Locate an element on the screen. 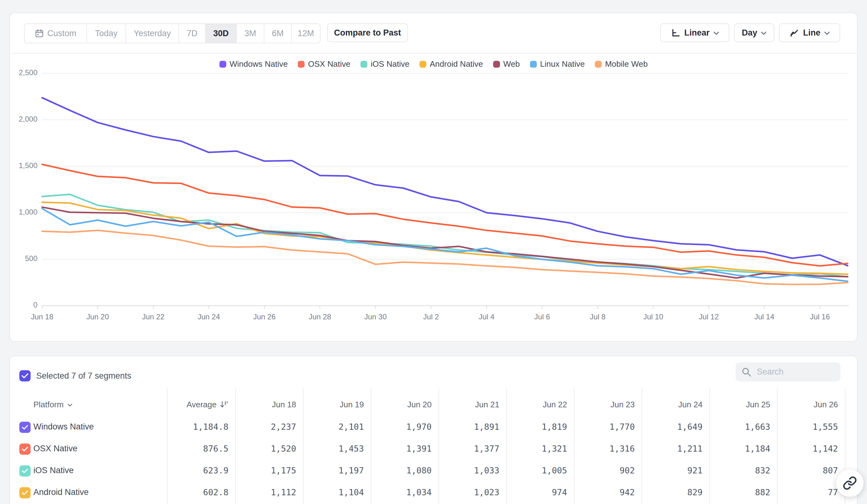  column-header-jun-23: Jun 23 is located at coordinates (623, 404).